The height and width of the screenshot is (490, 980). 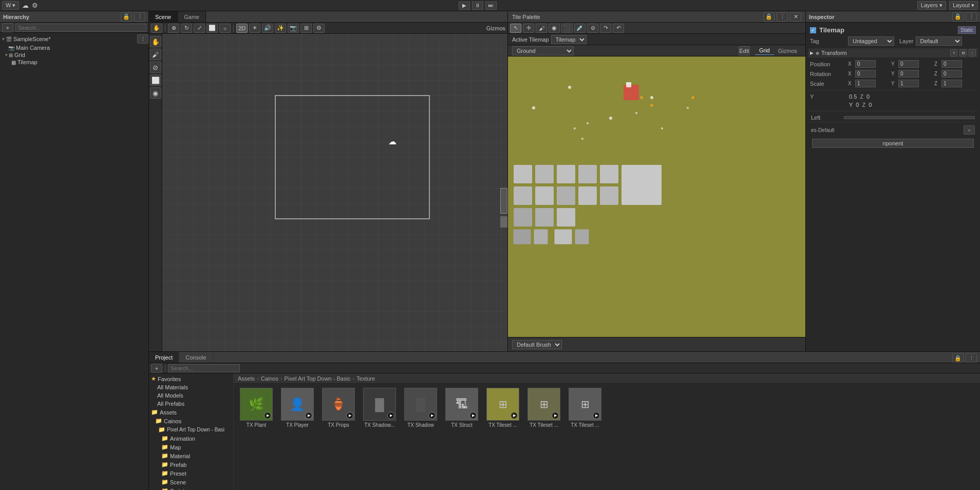 I want to click on pos-x-input, so click(x=865, y=64).